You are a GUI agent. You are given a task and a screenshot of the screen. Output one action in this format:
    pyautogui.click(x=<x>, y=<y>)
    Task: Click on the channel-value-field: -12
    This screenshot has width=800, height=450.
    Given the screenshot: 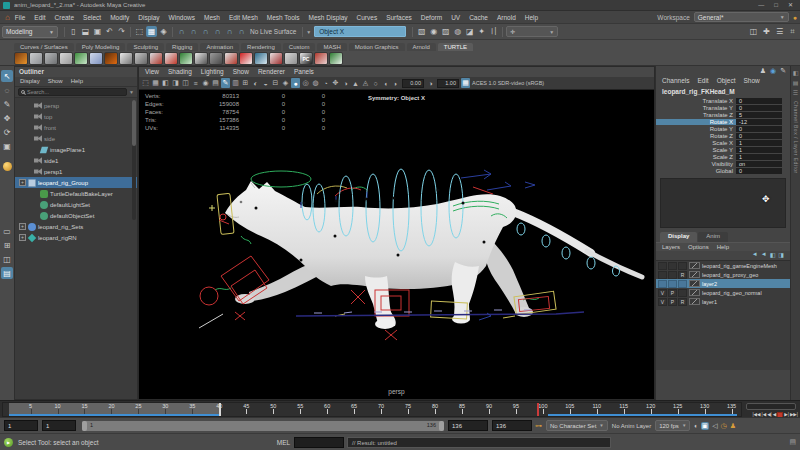 What is the action you would take?
    pyautogui.click(x=759, y=122)
    